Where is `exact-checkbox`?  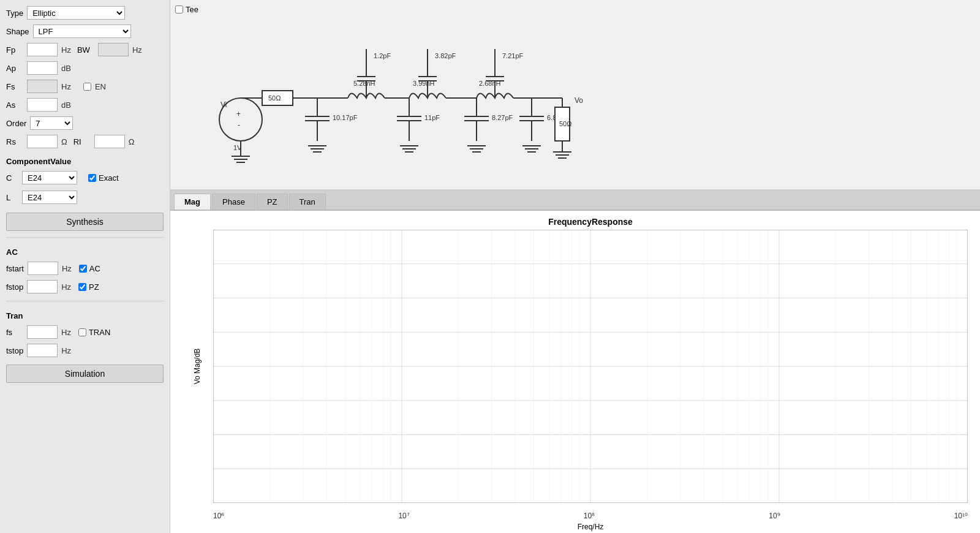 exact-checkbox is located at coordinates (92, 178).